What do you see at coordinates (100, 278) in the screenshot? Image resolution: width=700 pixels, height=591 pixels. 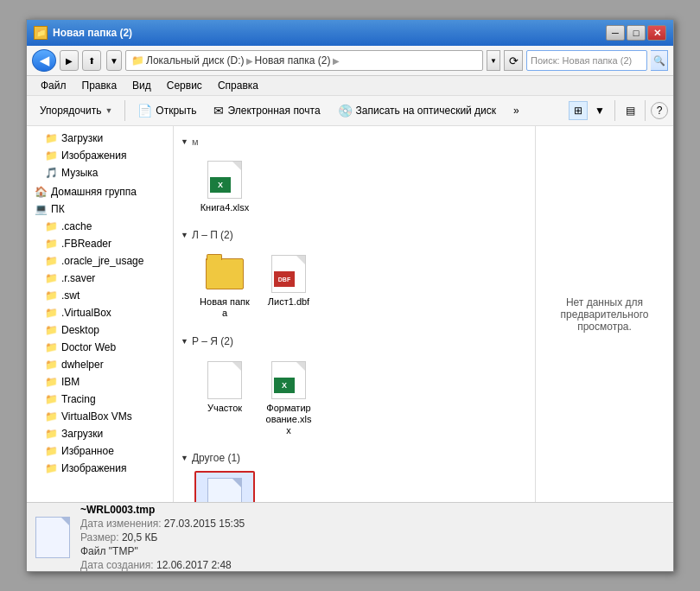 I see `sidebar-item-rsaver: 📁 .r.saver` at bounding box center [100, 278].